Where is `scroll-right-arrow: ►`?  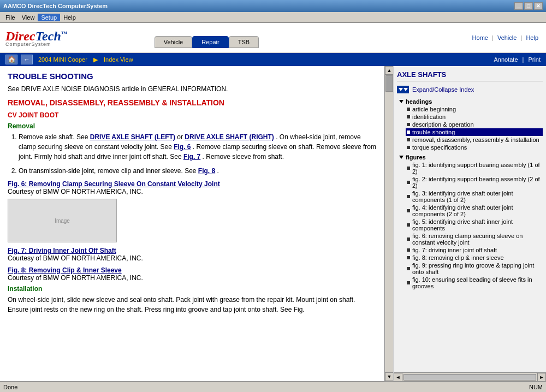 scroll-right-arrow: ► is located at coordinates (542, 377).